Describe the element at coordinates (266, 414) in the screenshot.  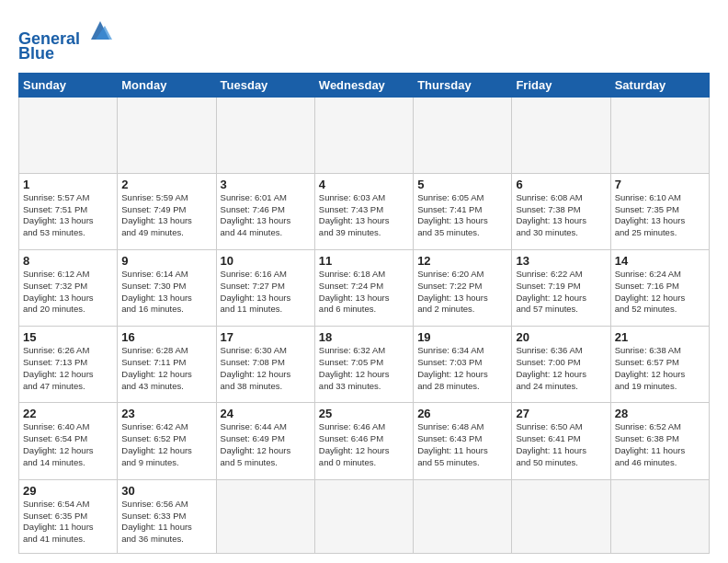
I see `day-number: 24` at that location.